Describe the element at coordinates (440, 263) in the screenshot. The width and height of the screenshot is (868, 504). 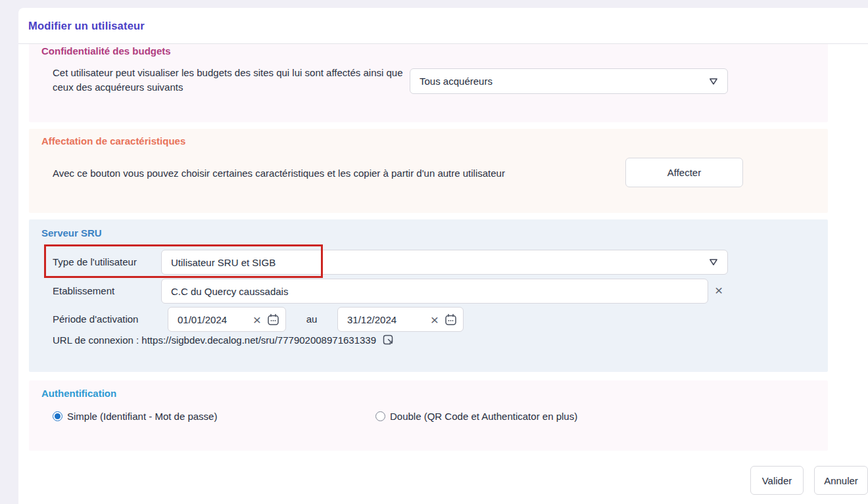
I see `user-type-dropdown-value: Utilisateur SRU et SIGB` at that location.